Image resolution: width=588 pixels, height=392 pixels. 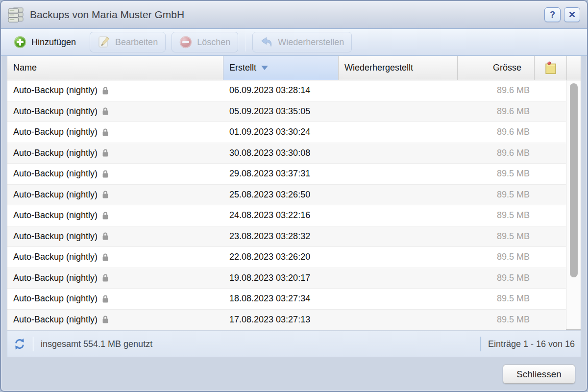 I want to click on add-plus-icon, so click(x=20, y=42).